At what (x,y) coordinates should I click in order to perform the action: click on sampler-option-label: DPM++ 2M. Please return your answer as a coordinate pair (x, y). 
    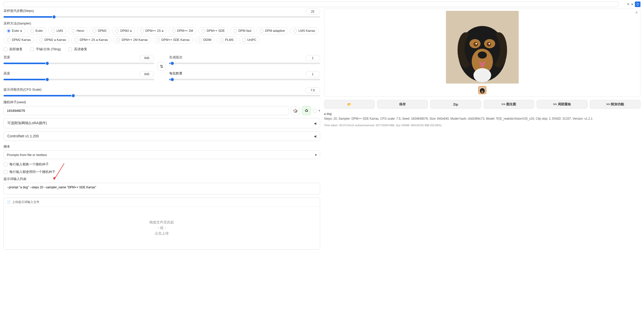
    Looking at the image, I should click on (185, 31).